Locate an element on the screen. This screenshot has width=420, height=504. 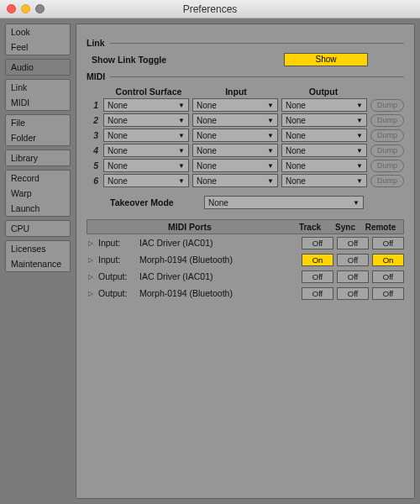
control-surface-row: 6None▼None▼None▼Dump is located at coordinates (245, 181).